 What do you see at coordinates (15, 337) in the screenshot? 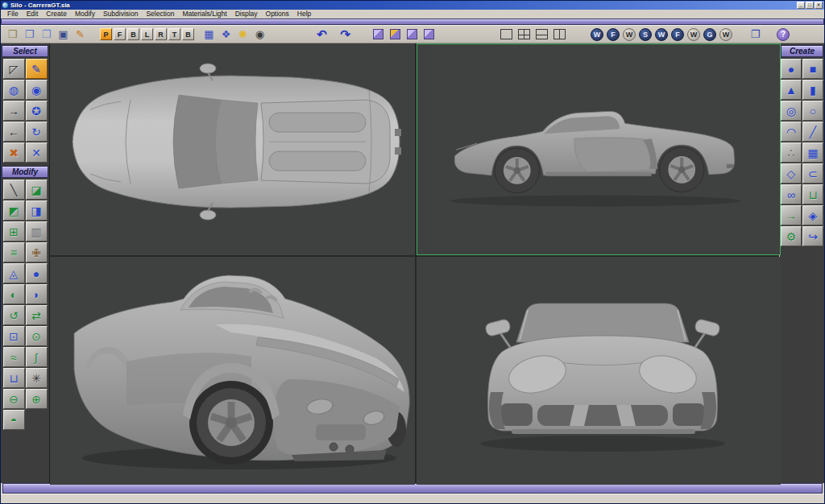
I see `boolean-tool-button: ⊡` at bounding box center [15, 337].